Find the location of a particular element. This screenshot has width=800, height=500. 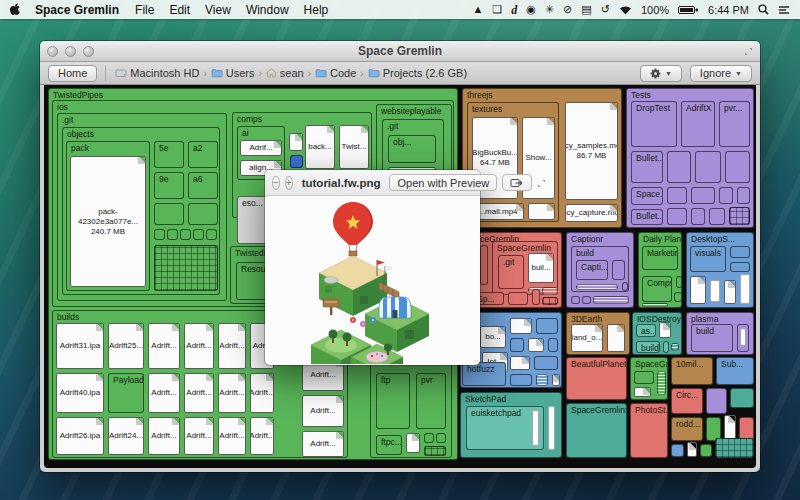

treemap-block-bullet2: Bullet... is located at coordinates (647, 217).